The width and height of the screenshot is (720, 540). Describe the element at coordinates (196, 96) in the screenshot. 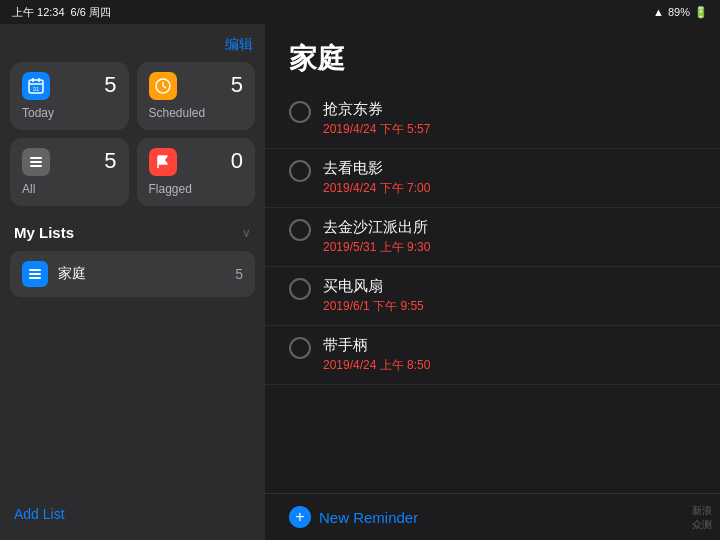

I see `smart-card-scheduled: 5 Scheduled` at that location.